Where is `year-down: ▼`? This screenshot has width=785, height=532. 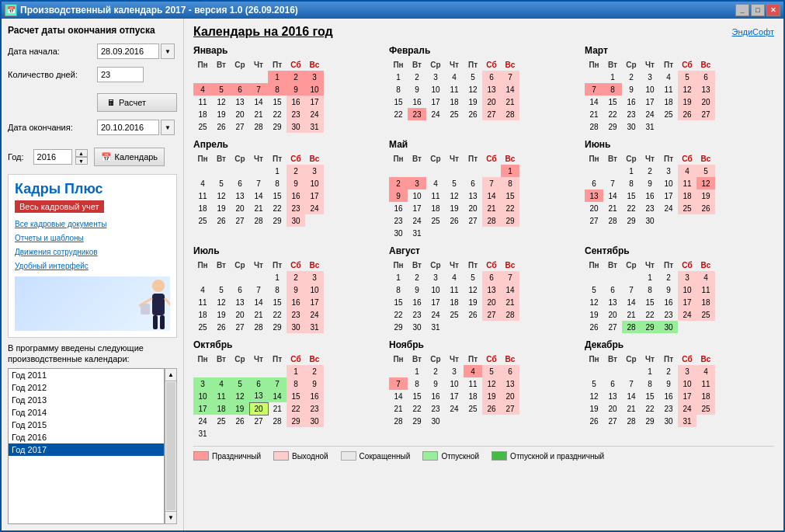 year-down: ▼ is located at coordinates (82, 161).